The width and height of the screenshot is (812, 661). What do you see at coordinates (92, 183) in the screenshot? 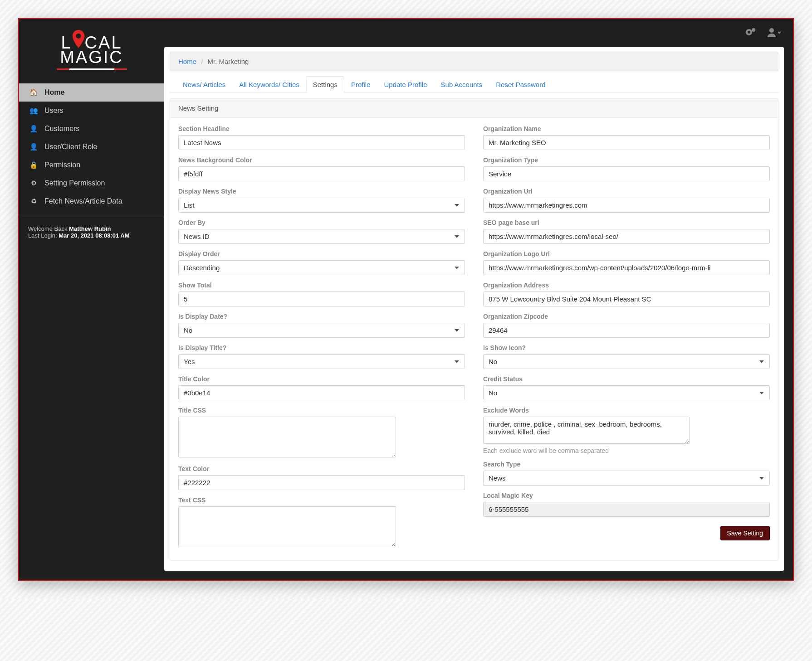
I see `sidebar-item-setting-permission: ⚙ Setting Permission` at bounding box center [92, 183].